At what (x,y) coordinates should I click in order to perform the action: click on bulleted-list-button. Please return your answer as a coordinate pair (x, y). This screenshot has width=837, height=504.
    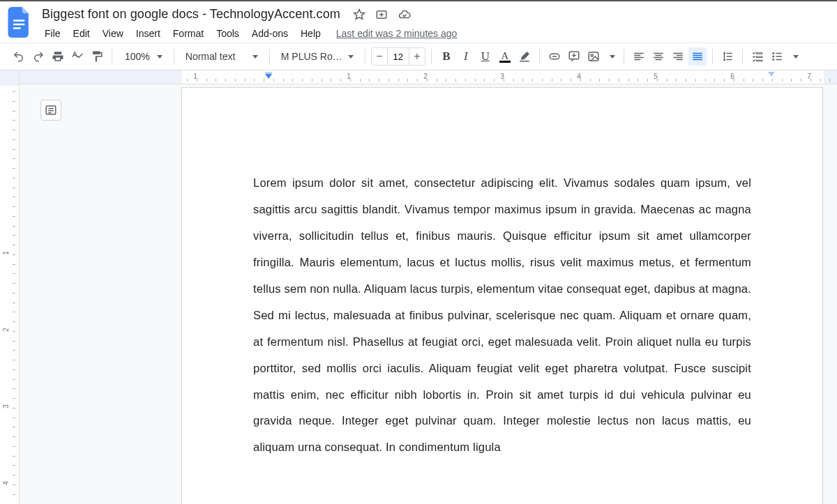
    Looking at the image, I should click on (777, 56).